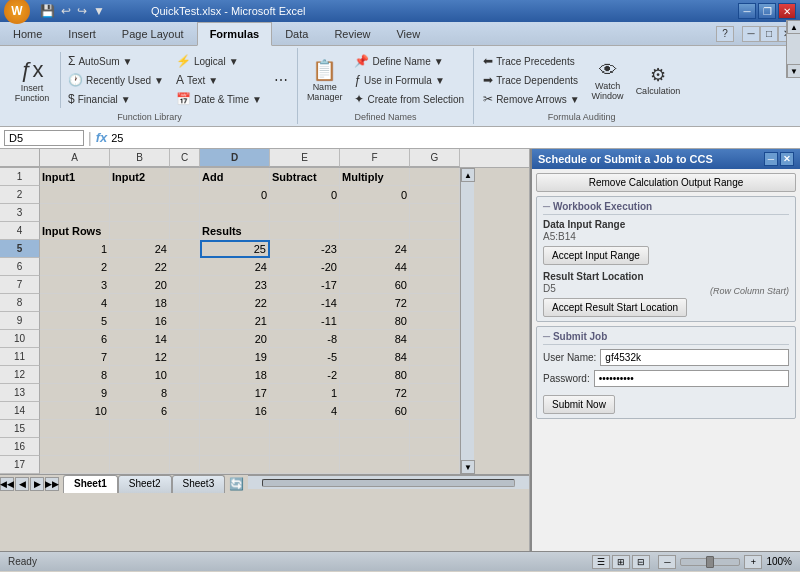 The width and height of the screenshot is (800, 572). What do you see at coordinates (667, 562) in the screenshot?
I see `zoom-out-btn: ─` at bounding box center [667, 562].